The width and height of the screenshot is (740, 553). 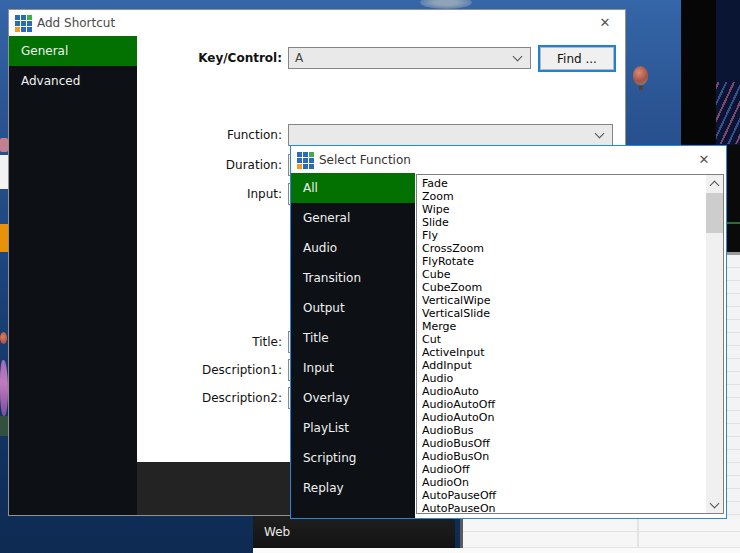 What do you see at coordinates (4, 388) in the screenshot?
I see `wallpaper-balloon-large` at bounding box center [4, 388].